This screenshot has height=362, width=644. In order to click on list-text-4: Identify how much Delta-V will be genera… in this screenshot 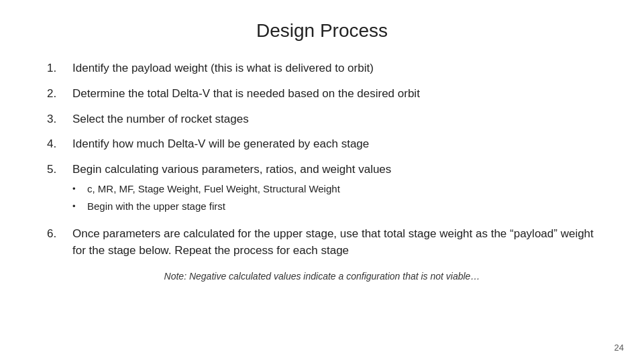, I will do `click(335, 144)`.